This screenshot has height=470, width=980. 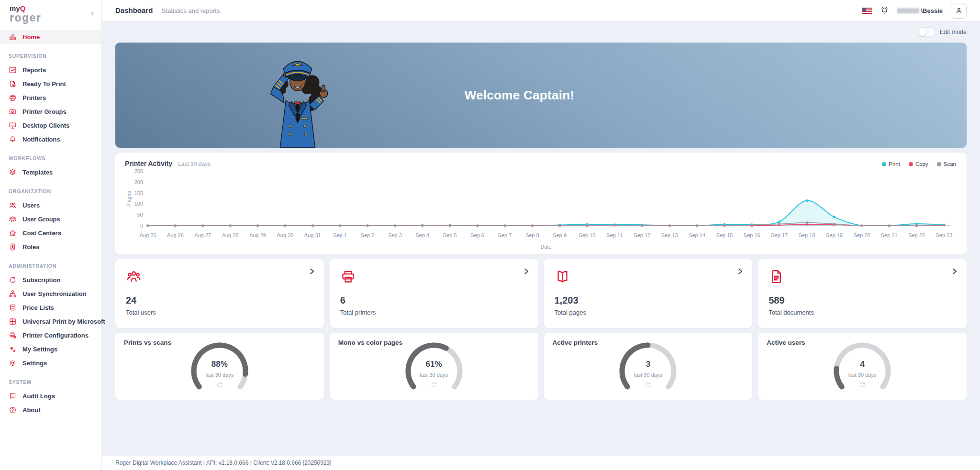 I want to click on sidebar-item-reports: Reports, so click(x=51, y=70).